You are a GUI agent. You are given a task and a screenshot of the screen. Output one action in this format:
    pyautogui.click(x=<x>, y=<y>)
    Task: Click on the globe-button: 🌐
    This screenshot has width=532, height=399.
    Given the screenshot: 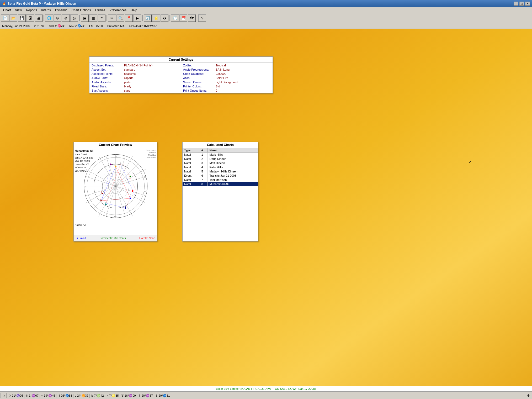 What is the action you would take?
    pyautogui.click(x=49, y=18)
    